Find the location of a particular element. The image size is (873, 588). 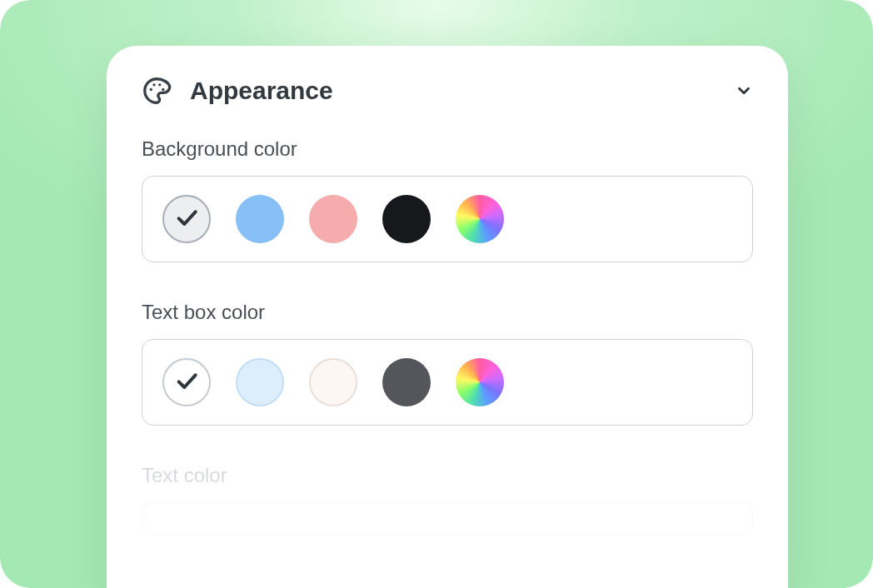

swatch-tb-white is located at coordinates (187, 382).